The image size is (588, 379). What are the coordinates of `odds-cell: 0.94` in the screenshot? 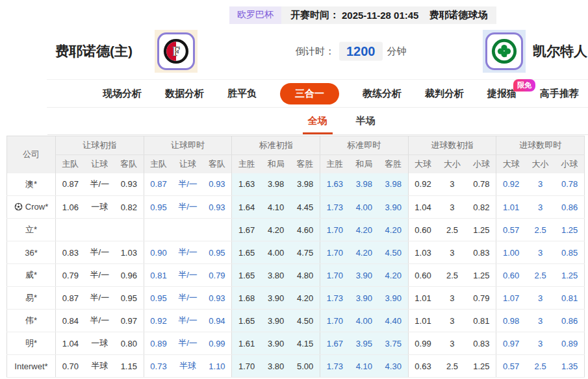 It's located at (217, 321).